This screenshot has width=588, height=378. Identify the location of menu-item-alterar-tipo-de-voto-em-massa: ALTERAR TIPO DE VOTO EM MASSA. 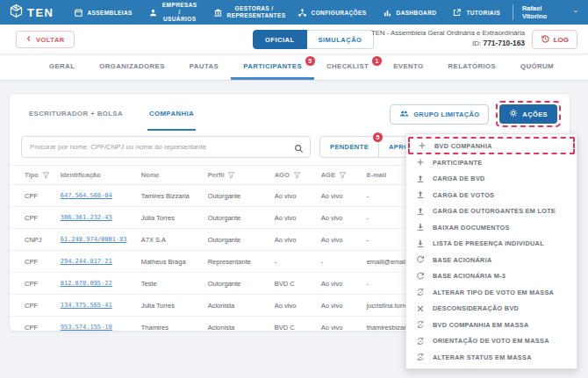
(491, 293).